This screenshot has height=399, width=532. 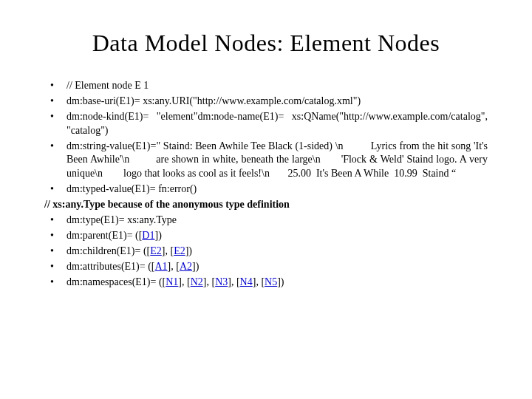 I want to click on link-n2: N2, so click(x=197, y=282).